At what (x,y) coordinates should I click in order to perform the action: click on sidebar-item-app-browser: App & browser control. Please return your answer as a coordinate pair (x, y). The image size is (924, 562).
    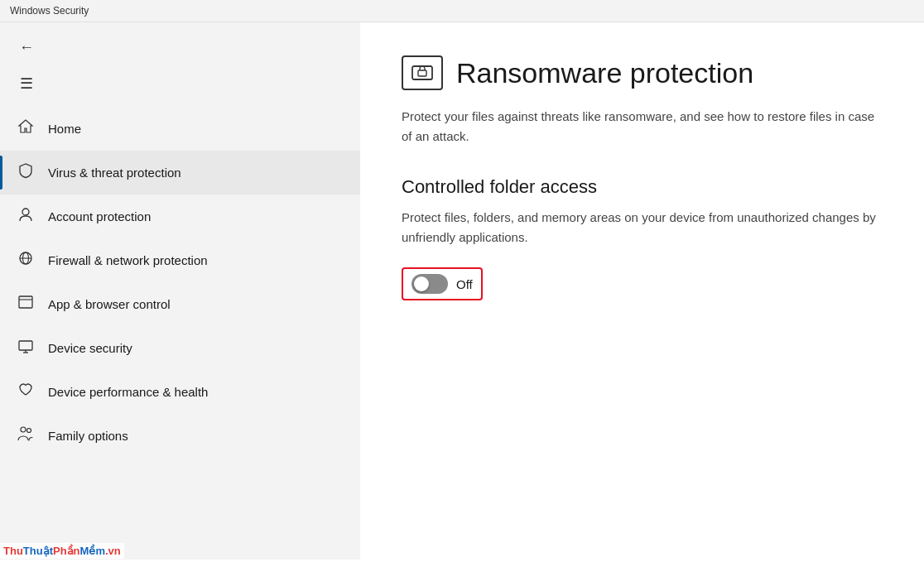
    Looking at the image, I should click on (180, 305).